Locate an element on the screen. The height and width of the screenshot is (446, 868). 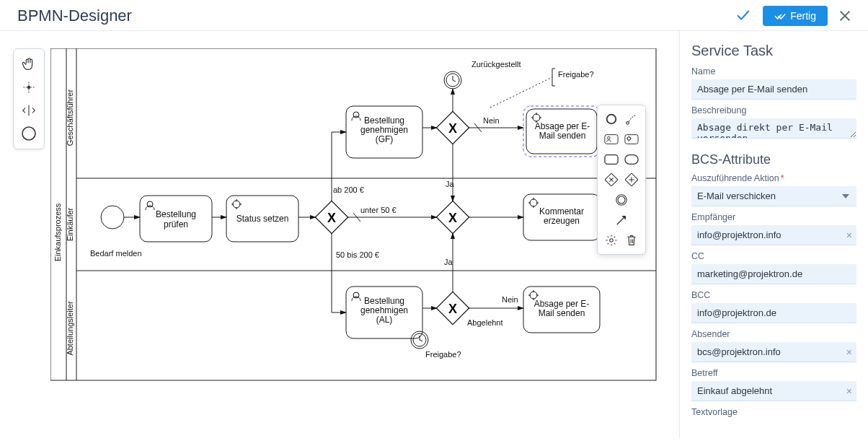
task-absage-al: Absage per E-Mail senden is located at coordinates (562, 310).